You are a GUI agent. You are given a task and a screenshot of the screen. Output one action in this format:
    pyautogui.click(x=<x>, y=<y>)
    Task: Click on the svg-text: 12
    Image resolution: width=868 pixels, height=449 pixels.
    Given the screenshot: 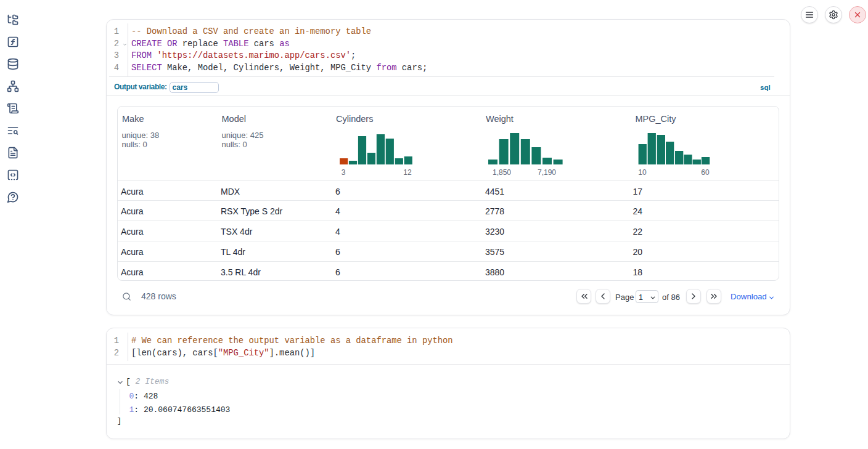 What is the action you would take?
    pyautogui.click(x=407, y=172)
    